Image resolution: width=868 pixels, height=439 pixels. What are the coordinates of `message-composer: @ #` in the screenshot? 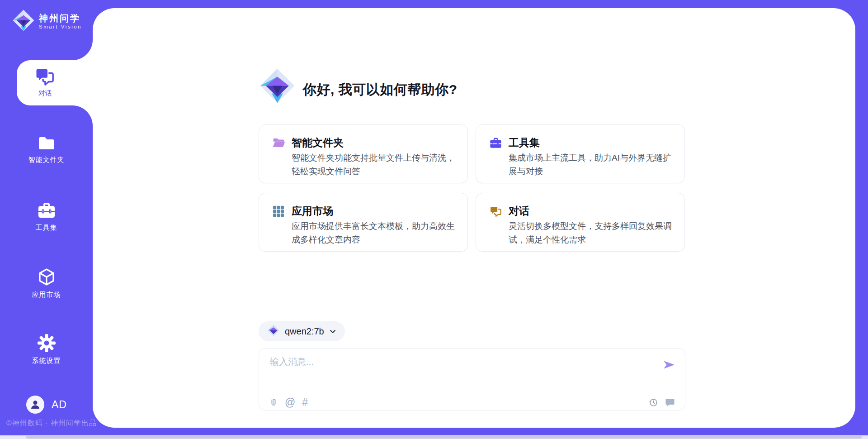 It's located at (472, 379).